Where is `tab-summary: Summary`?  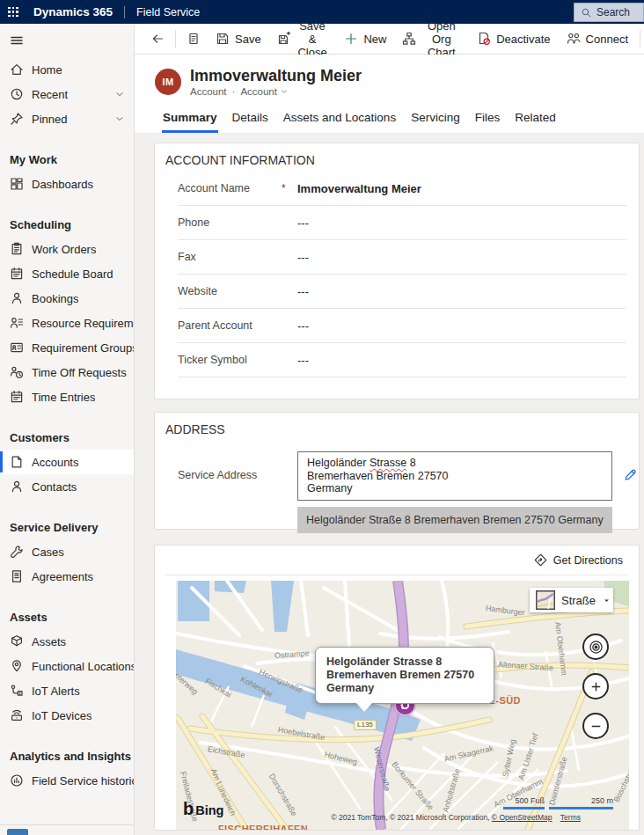
tab-summary: Summary is located at coordinates (190, 121).